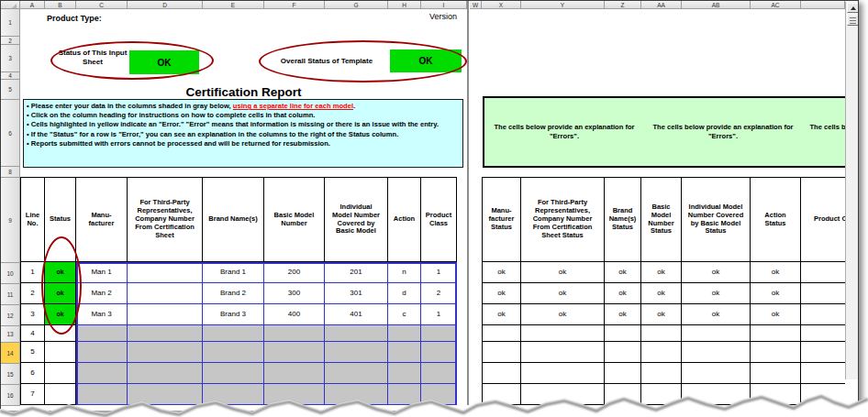 This screenshot has width=868, height=417. What do you see at coordinates (165, 5) in the screenshot?
I see `column-header-D: D` at bounding box center [165, 5].